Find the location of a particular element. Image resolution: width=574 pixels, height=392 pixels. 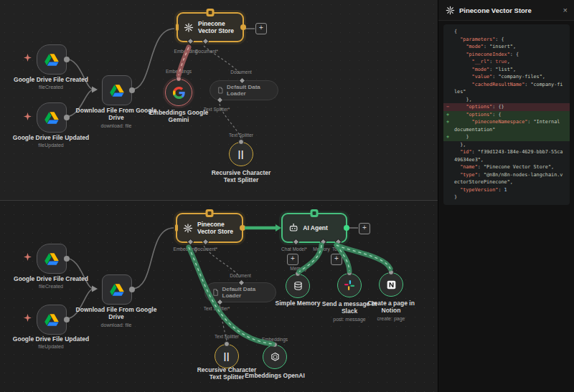

code-line: + "pineconeNamespace": "Internal documen… is located at coordinates (507, 126).